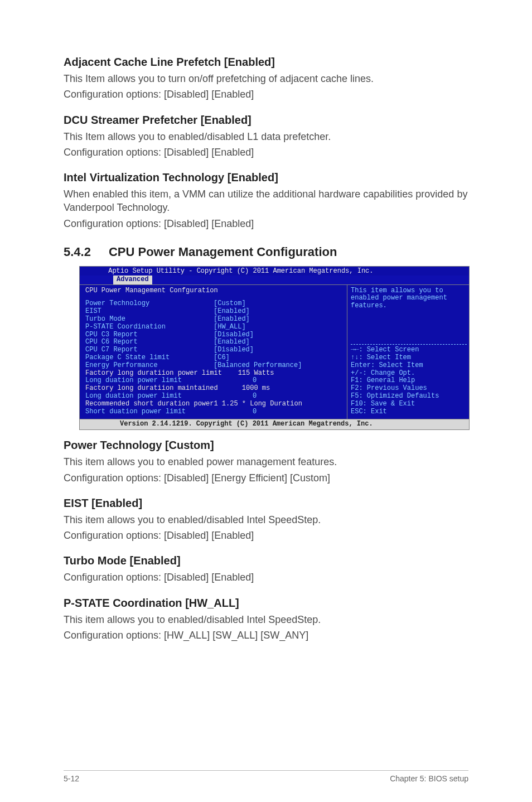  What do you see at coordinates (223, 252) in the screenshot?
I see `subsection-title: CPU Power Management Configuration` at bounding box center [223, 252].